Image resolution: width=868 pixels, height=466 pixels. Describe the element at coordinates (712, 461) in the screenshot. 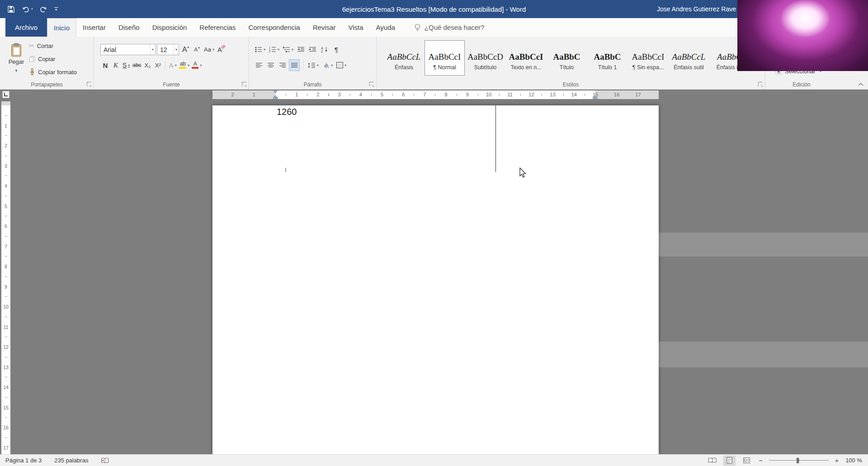

I see `read-mode-button` at that location.